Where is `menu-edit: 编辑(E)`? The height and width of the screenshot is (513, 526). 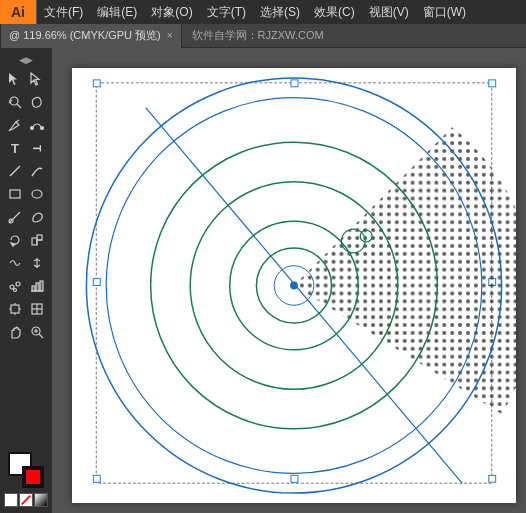 menu-edit: 编辑(E) is located at coordinates (117, 12).